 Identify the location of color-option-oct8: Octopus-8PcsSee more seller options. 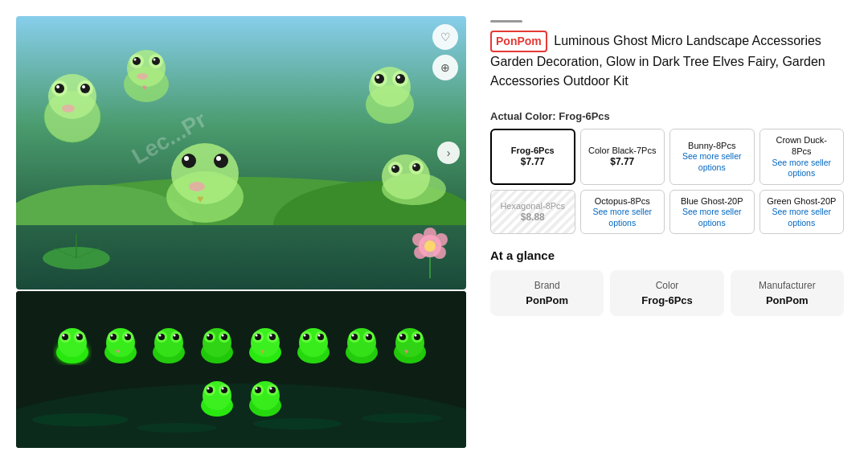
(623, 212).